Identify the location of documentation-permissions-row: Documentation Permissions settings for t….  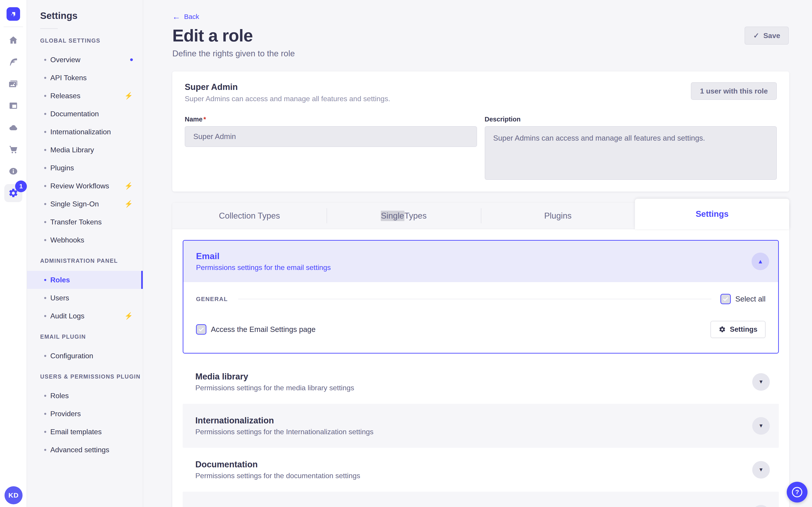
(480, 469).